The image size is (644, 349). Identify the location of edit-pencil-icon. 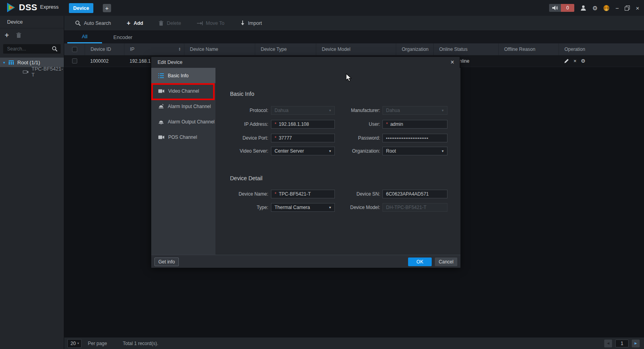
(566, 61).